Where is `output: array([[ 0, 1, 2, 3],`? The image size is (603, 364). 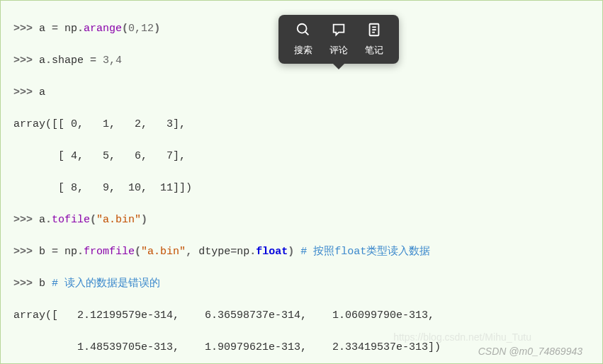
output: array([[ 0, 1, 2, 3], is located at coordinates (302, 125).